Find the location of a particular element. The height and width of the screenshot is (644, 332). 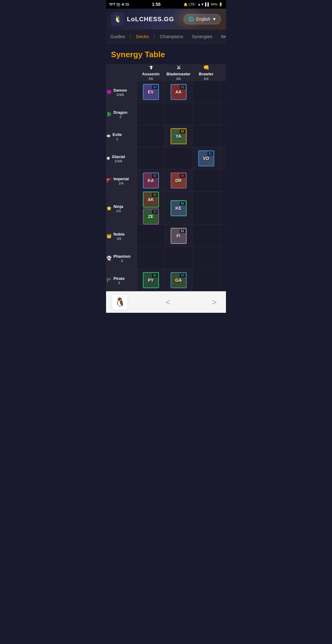

cell-demon-blademaster: AA$3 is located at coordinates (179, 92).